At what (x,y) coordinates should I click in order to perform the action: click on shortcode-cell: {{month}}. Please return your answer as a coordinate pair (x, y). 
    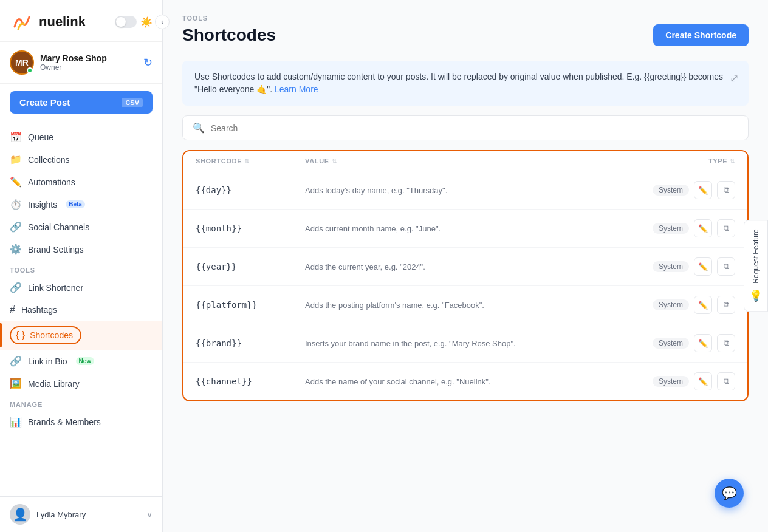
    Looking at the image, I should click on (250, 228).